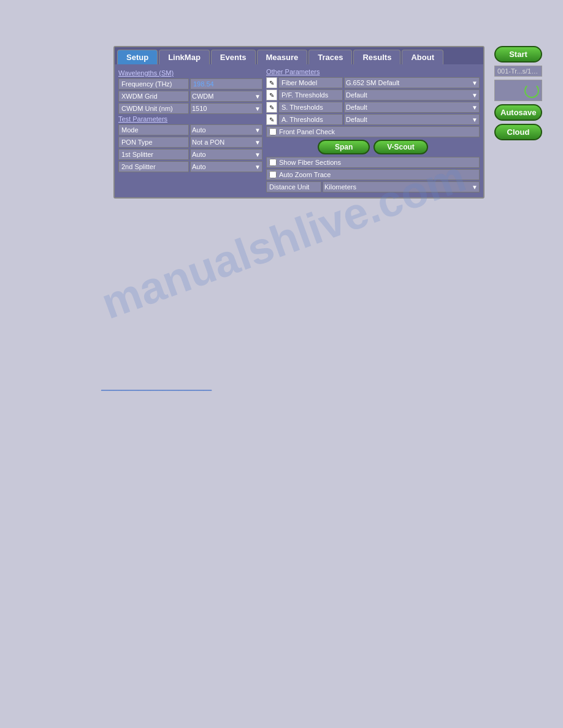  Describe the element at coordinates (258, 130) in the screenshot. I see `mode-arrow: ▼` at that location.